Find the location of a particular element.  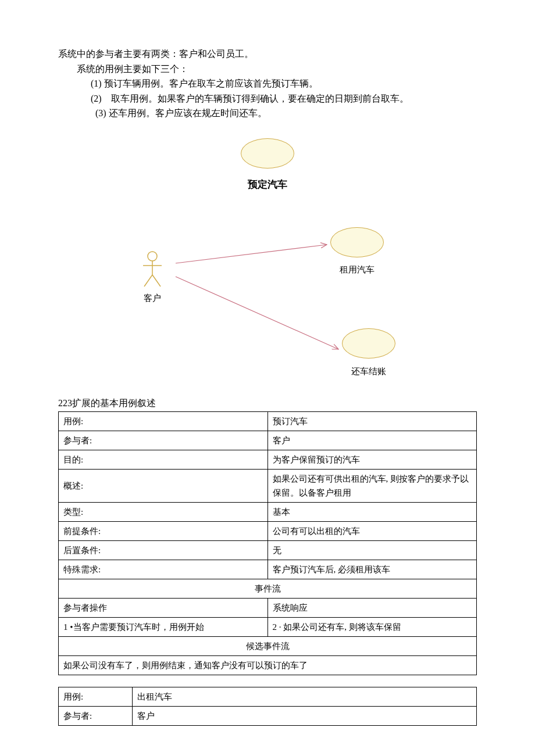

cell-value: 公司有可以出租的汽车 is located at coordinates (372, 531).